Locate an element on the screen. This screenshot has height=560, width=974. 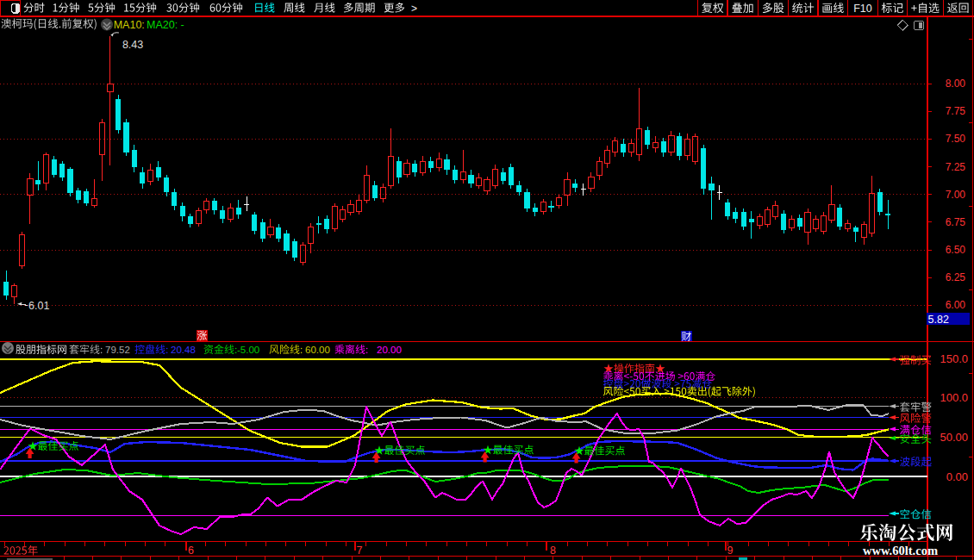
svg-text: 20.00 is located at coordinates (390, 350).